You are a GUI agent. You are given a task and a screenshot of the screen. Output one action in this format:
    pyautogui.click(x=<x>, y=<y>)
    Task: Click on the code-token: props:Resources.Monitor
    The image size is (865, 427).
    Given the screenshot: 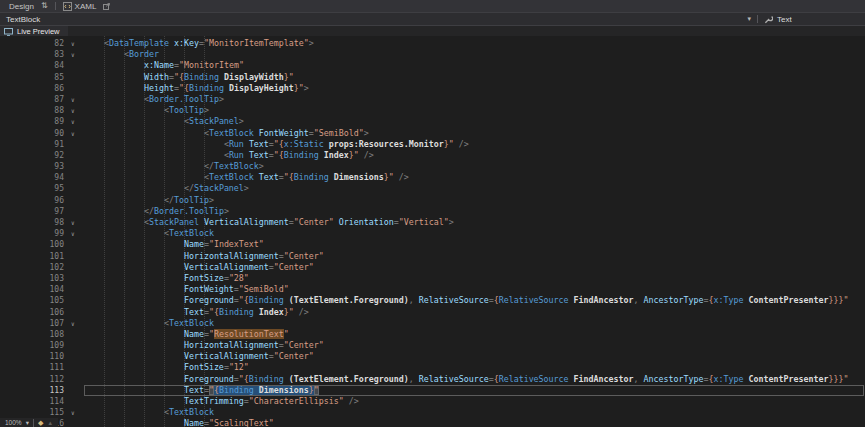 What is the action you would take?
    pyautogui.click(x=384, y=144)
    